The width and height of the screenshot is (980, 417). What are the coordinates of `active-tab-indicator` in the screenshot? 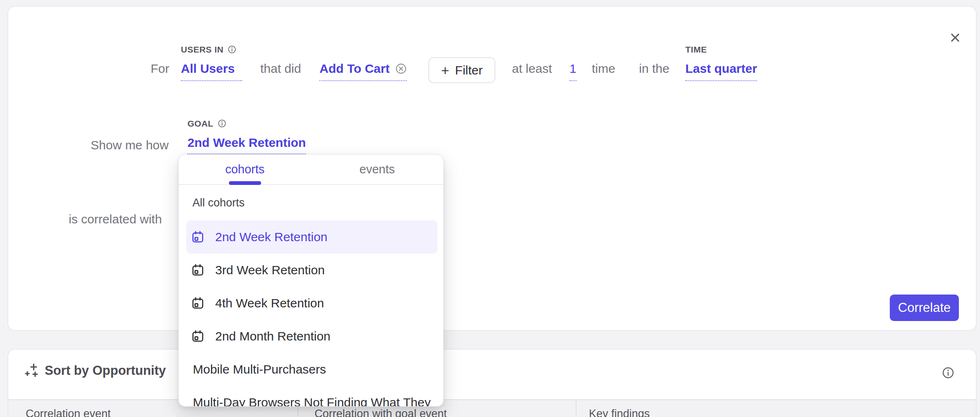 It's located at (245, 183).